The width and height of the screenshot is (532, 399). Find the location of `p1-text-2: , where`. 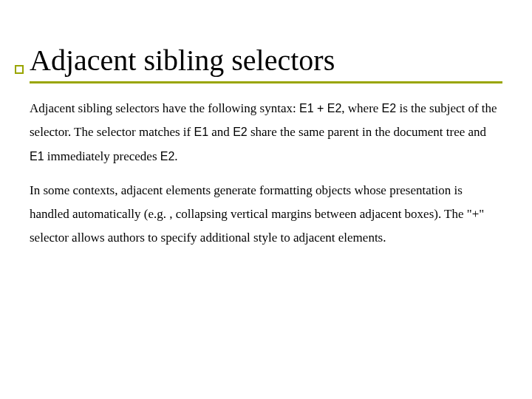

p1-text-2: , where is located at coordinates (361, 108).